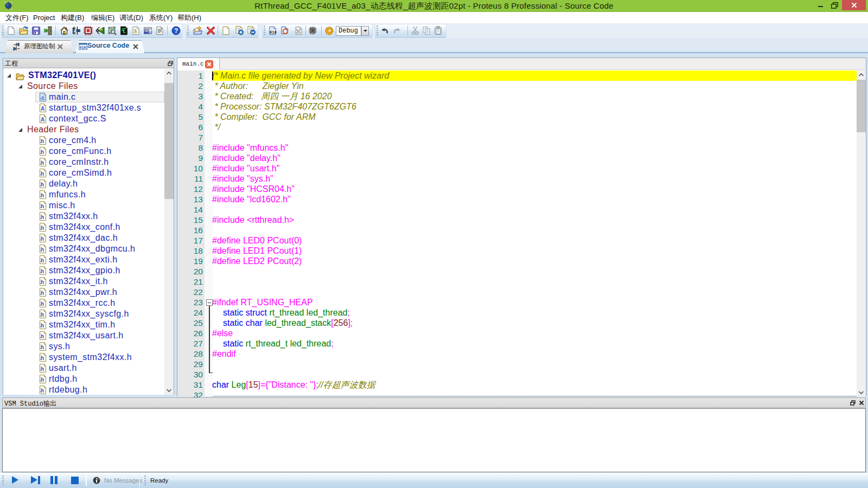 The image size is (868, 488). Describe the element at coordinates (84, 48) in the screenshot. I see `svg-text: 0101` at that location.